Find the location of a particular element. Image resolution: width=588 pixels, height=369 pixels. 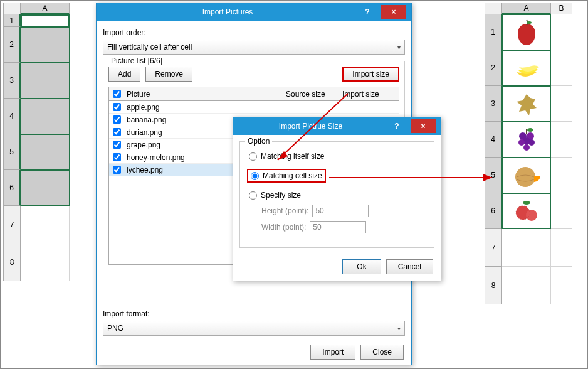

titlebar: Import Pictures ? × is located at coordinates (254, 12).